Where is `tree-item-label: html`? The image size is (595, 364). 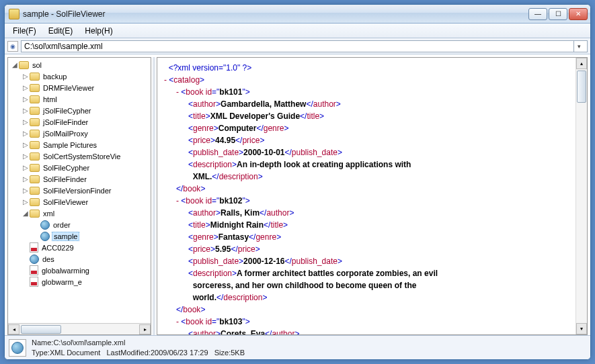 tree-item-label: html is located at coordinates (50, 99).